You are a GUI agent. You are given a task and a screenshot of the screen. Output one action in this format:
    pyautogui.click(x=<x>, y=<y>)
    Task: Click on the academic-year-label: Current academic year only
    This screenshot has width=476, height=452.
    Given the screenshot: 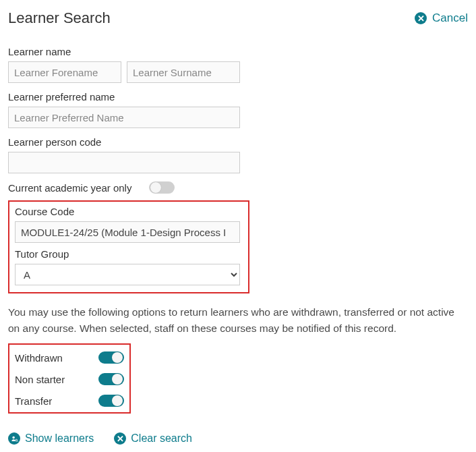 What is the action you would take?
    pyautogui.click(x=70, y=188)
    